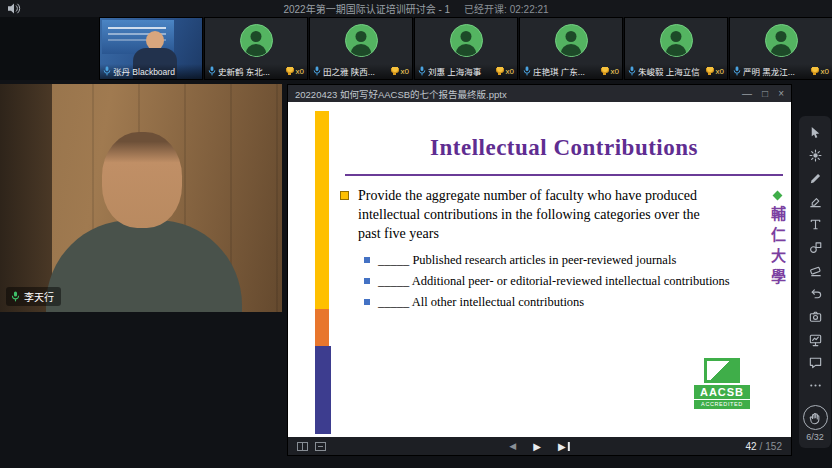  I want to click on prev-page-button: ◀, so click(512, 446).